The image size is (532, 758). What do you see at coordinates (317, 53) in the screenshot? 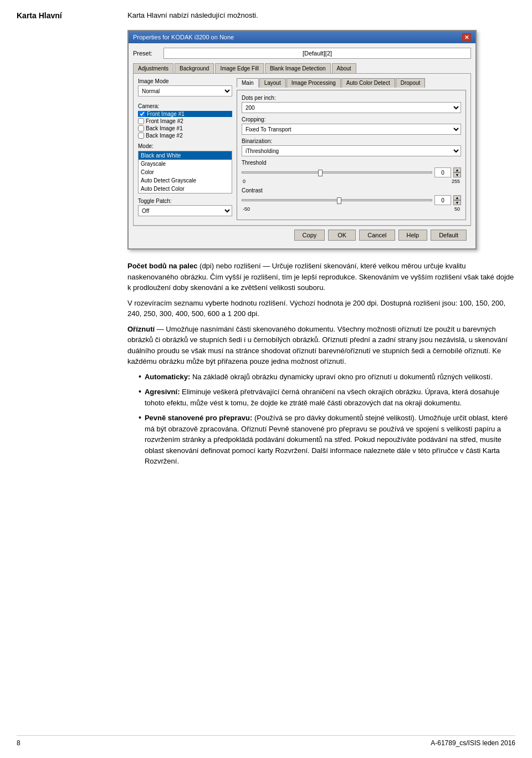
I see `preset-input` at bounding box center [317, 53].